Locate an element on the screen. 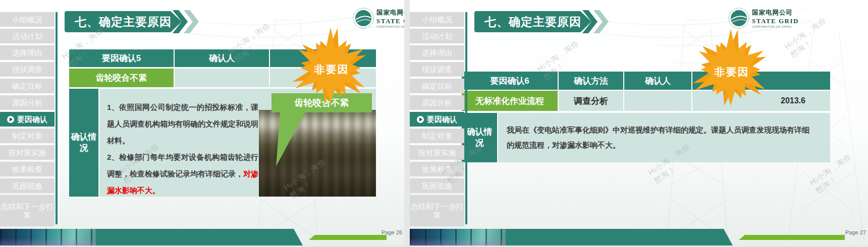 This screenshot has width=868, height=247. page-number: Page 26 is located at coordinates (392, 232).